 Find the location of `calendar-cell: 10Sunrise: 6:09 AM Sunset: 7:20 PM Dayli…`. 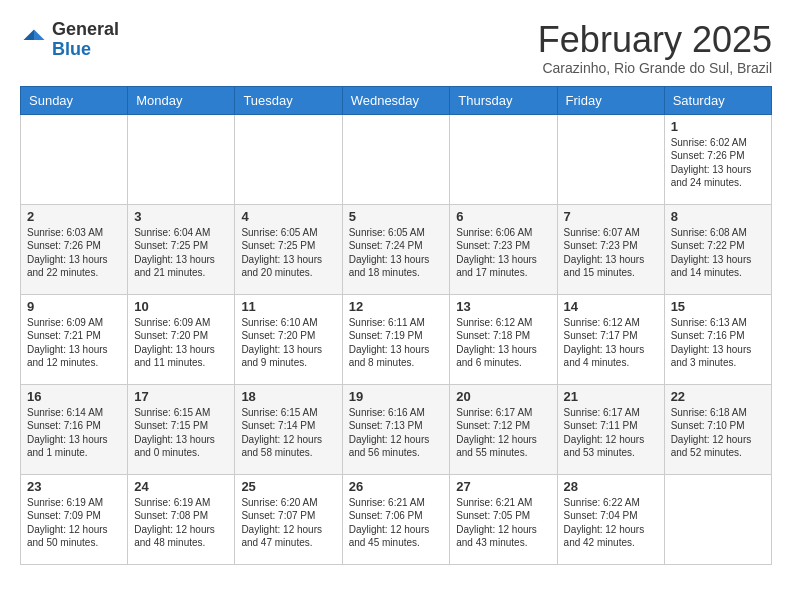

calendar-cell: 10Sunrise: 6:09 AM Sunset: 7:20 PM Dayli… is located at coordinates (182, 339).